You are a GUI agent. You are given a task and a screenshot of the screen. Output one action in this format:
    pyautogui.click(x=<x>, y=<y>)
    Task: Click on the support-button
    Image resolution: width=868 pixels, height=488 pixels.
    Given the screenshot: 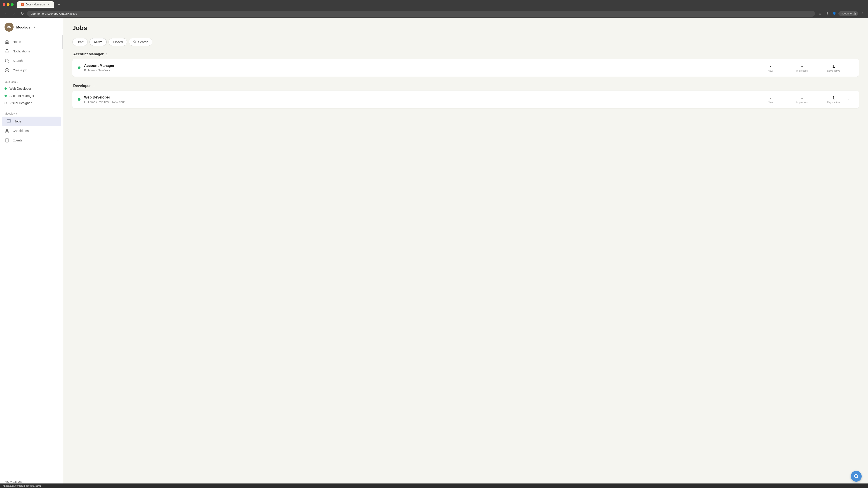 What is the action you would take?
    pyautogui.click(x=856, y=476)
    